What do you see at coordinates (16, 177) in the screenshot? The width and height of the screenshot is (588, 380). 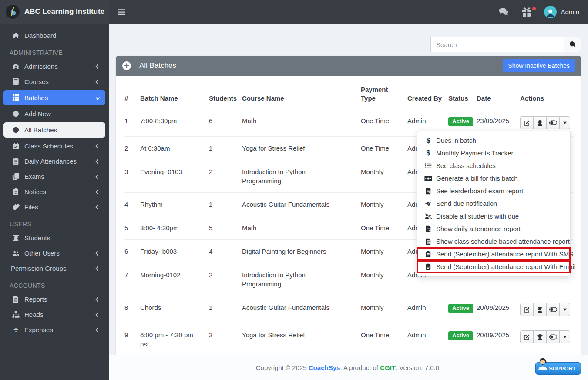 I see `copy-icon` at bounding box center [16, 177].